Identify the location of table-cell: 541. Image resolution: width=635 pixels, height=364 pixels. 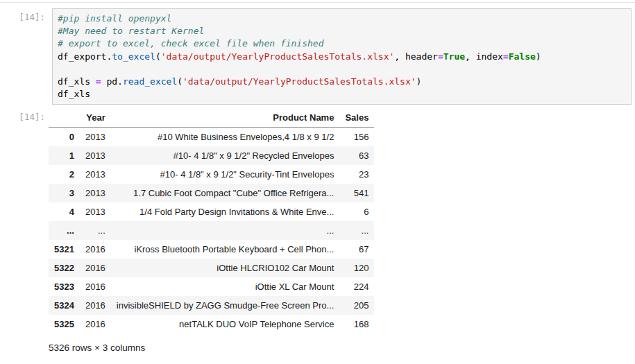
(357, 193).